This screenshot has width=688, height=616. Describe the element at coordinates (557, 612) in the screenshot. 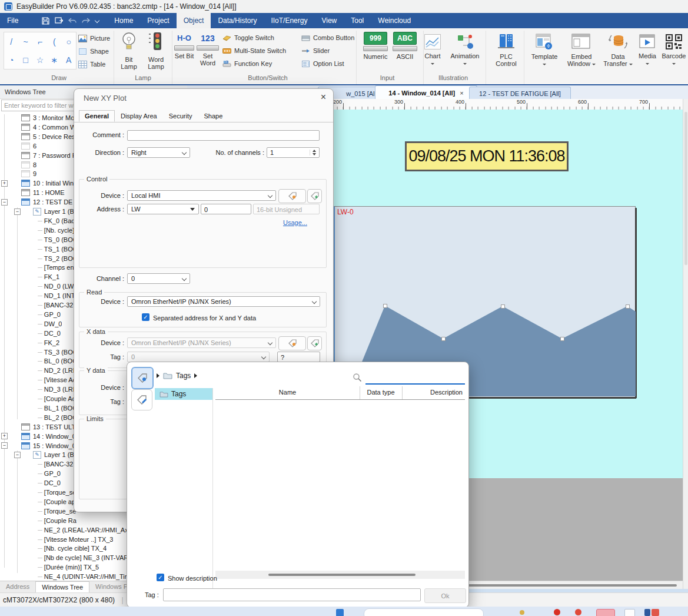

I see `taskbar-notification-badge` at that location.